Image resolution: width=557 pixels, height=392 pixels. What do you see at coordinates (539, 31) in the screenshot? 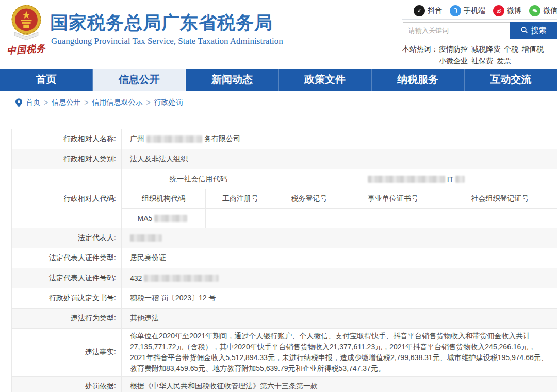
I see `search-button-label: 搜索` at bounding box center [539, 31].